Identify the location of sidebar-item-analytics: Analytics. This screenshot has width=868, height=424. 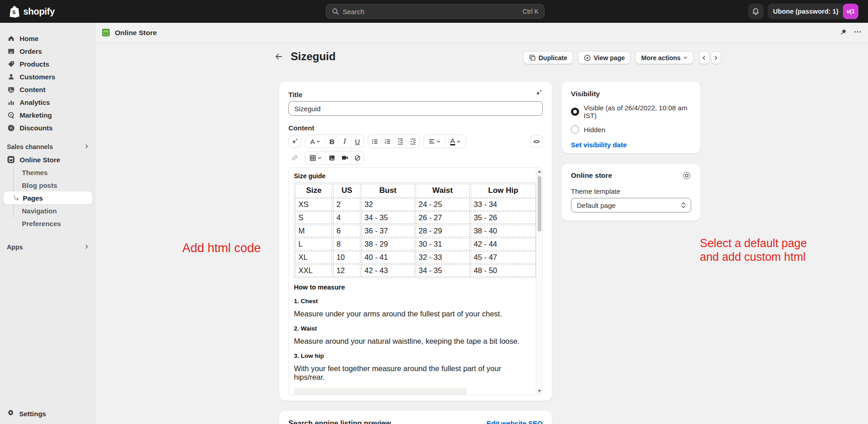
(48, 102).